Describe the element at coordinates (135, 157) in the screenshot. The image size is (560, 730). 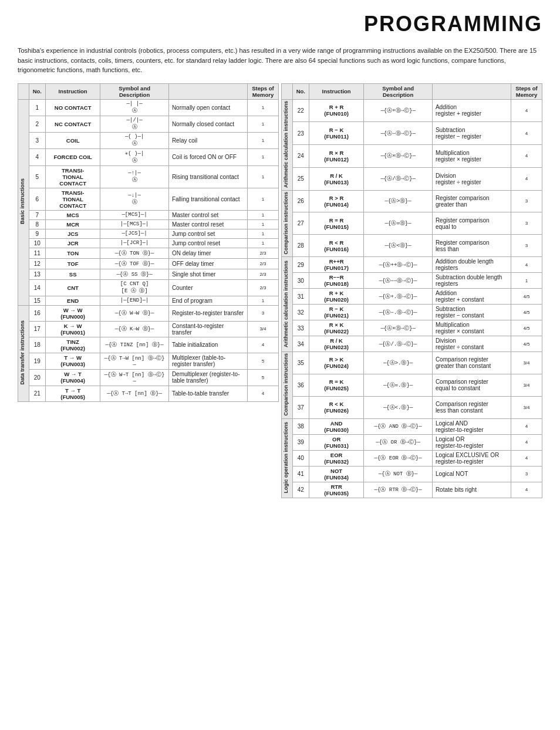
I see `symbol: ✳( )—| Ⓐ` at that location.